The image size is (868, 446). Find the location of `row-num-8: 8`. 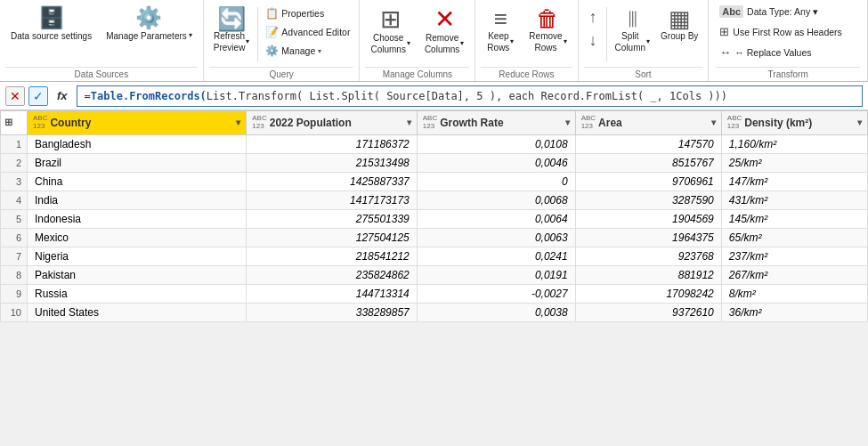

row-num-8: 8 is located at coordinates (14, 274).